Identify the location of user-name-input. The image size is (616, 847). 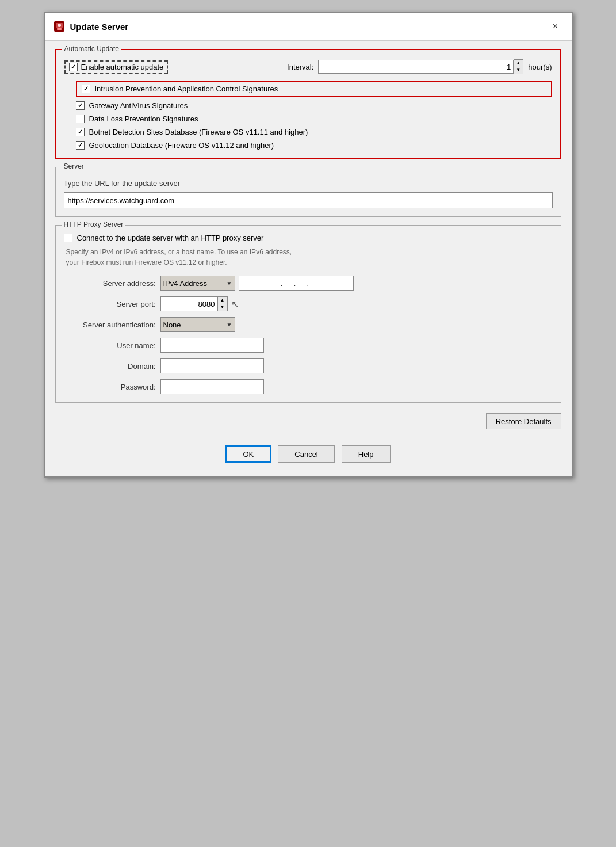
(212, 345).